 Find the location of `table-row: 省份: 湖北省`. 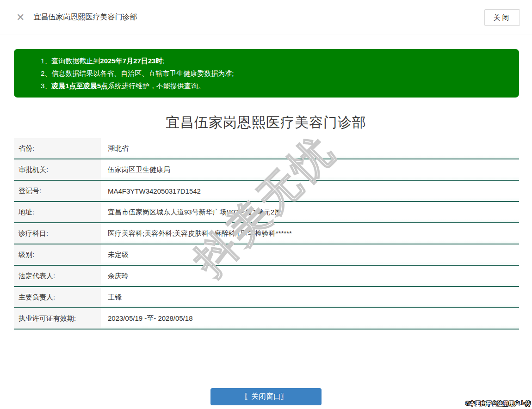

table-row: 省份: 湖北省 is located at coordinates (266, 149).